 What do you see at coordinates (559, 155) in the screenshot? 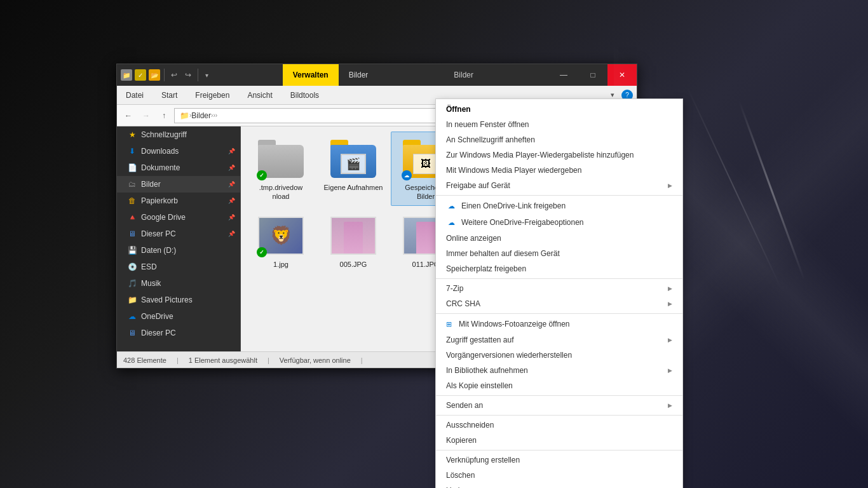
I see `ctx-item-wmp-add: Zur Windows Media Player-Wiedergabeliste…` at bounding box center [559, 155].